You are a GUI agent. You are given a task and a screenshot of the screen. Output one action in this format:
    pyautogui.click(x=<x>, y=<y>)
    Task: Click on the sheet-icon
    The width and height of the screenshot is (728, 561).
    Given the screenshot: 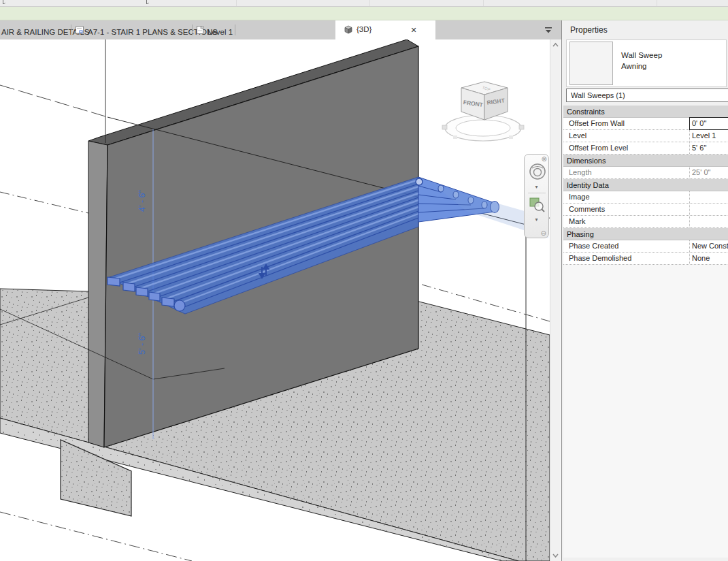 What is the action you would take?
    pyautogui.click(x=80, y=30)
    